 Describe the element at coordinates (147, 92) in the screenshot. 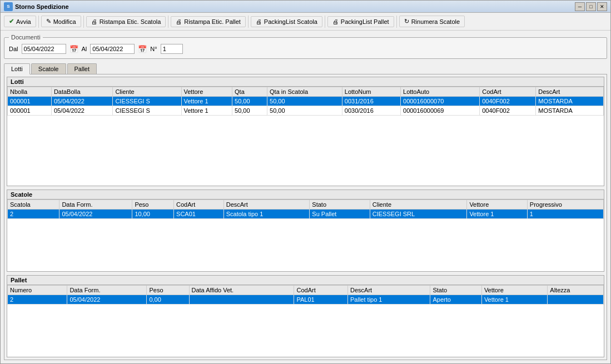

I see `lotti-col-cliente: Cliente` at that location.